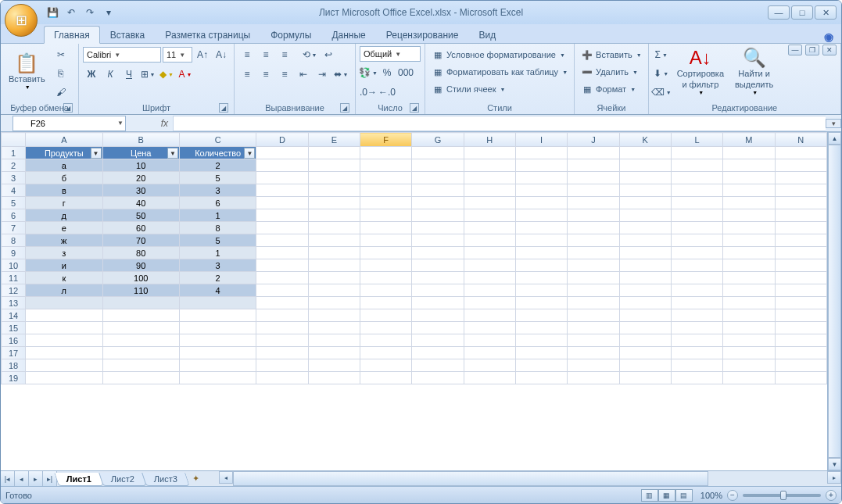 This screenshot has height=504, width=842. Describe the element at coordinates (826, 13) in the screenshot. I see `close-button: ✕` at that location.